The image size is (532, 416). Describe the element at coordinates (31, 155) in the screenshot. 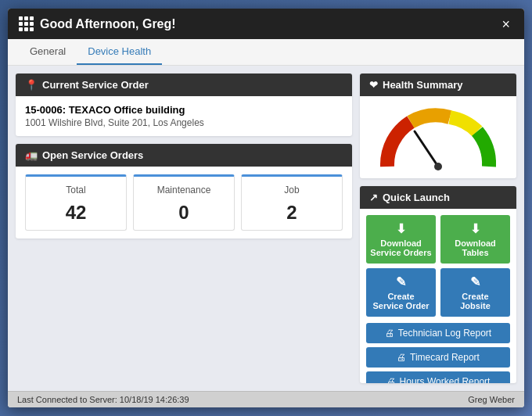

I see `truck-icon: 🚛` at that location.